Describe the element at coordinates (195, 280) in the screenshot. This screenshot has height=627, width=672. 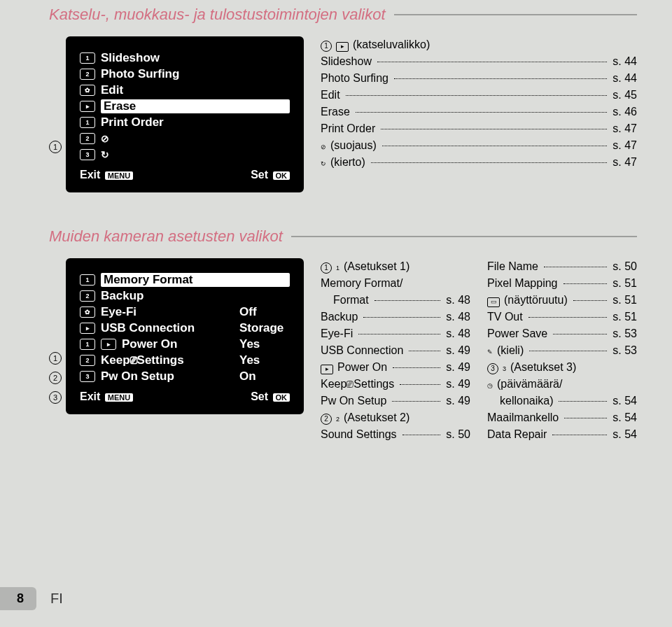
I see `menu-label: Memory Format` at that location.